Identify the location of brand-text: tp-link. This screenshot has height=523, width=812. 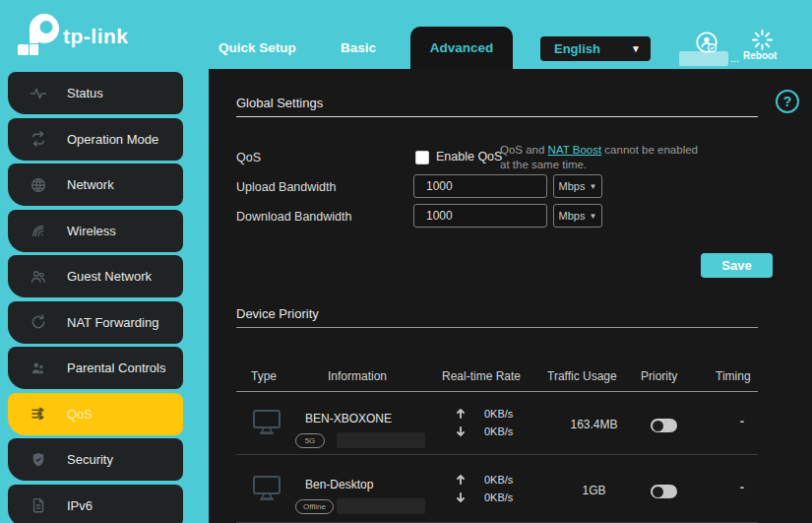
(96, 35).